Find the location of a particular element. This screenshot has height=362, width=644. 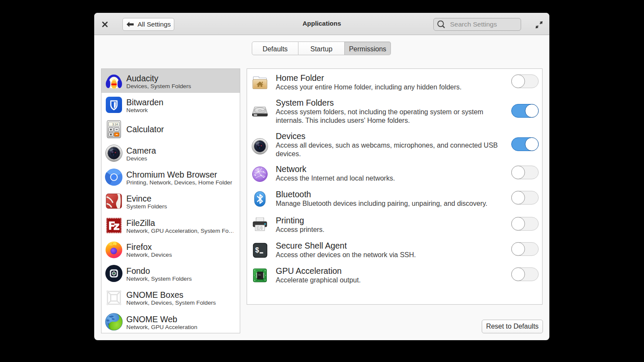

svg-text: P85 is located at coordinates (259, 275).